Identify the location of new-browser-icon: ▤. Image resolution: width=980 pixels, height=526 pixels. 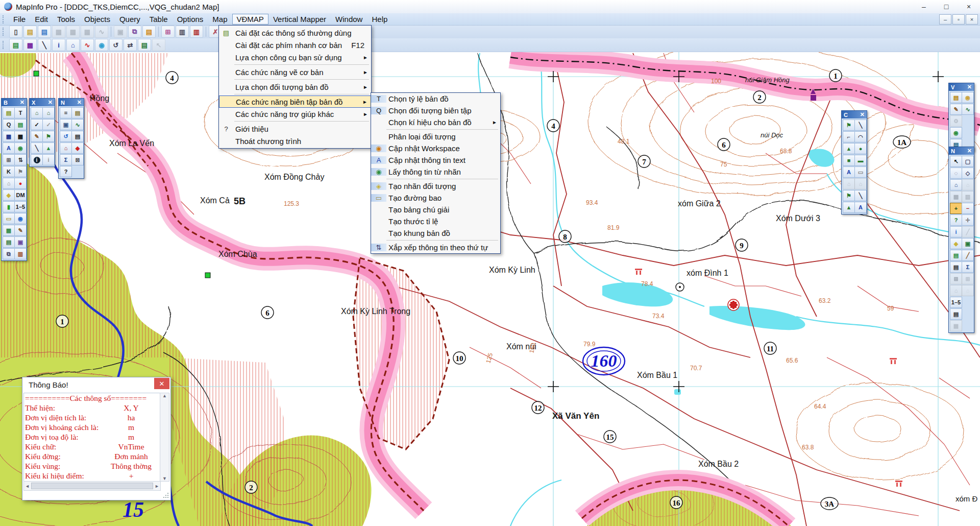
(956, 314).